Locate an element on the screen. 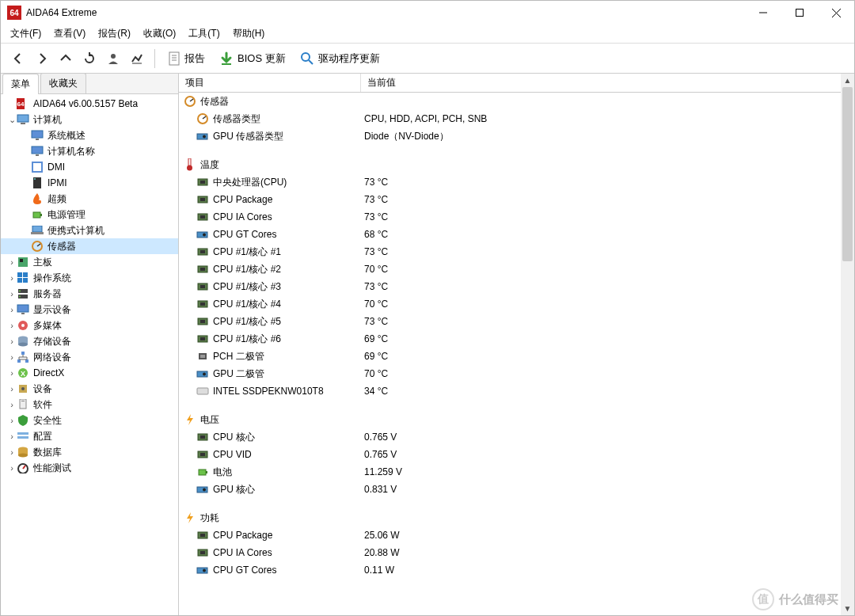 Image resolution: width=855 pixels, height=616 pixels. back-button is located at coordinates (18, 59).